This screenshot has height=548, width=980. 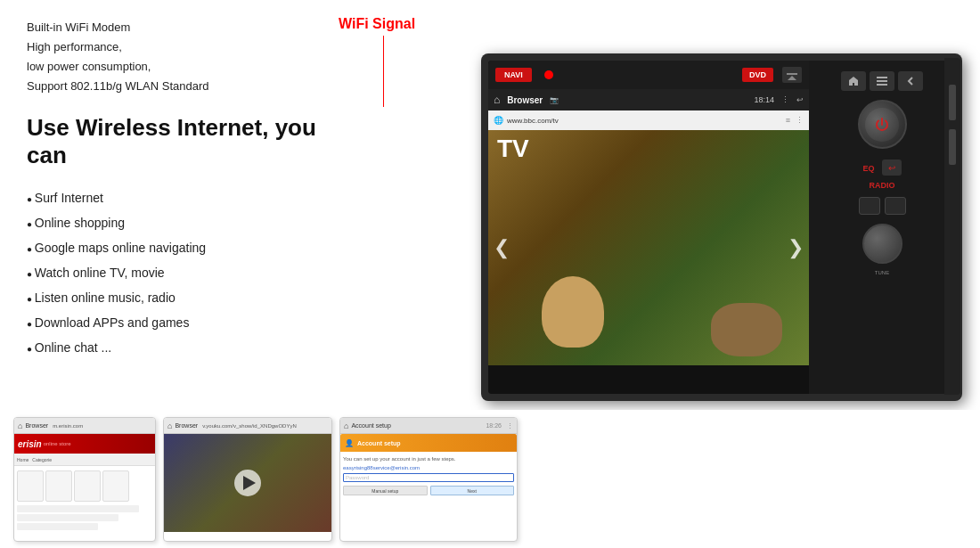 I want to click on feature-list: Surf Internet Online shopping Google map…, so click(x=187, y=273).